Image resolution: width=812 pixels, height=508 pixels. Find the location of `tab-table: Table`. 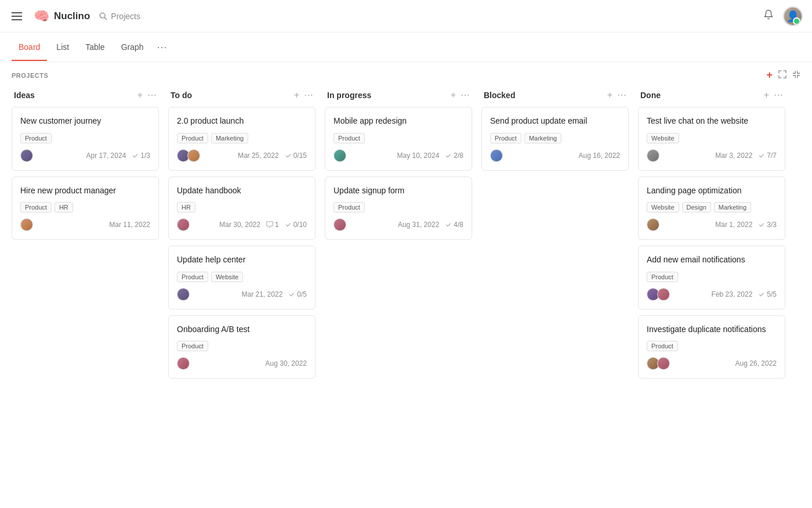

tab-table: Table is located at coordinates (95, 48).